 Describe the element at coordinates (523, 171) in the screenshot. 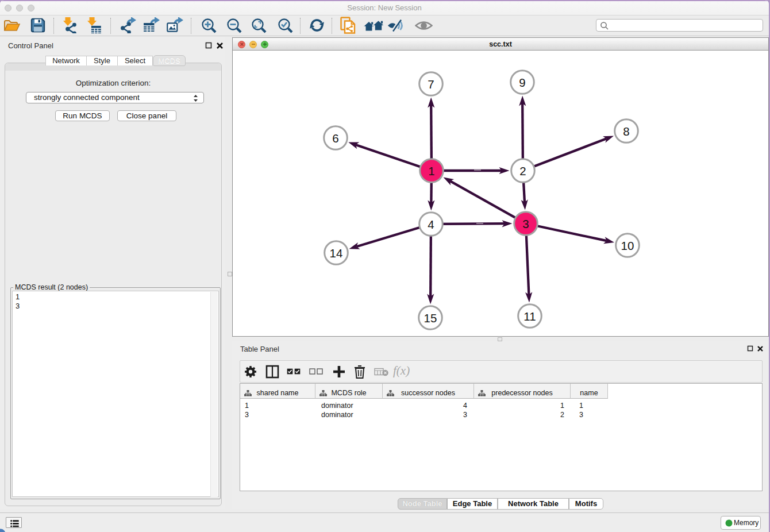

I see `svg-text: 2` at that location.